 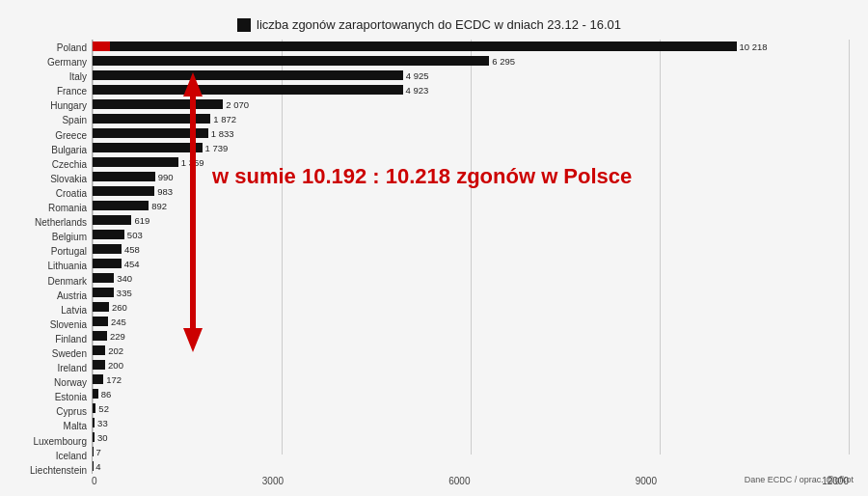 I want to click on bar-value-croatia: 983, so click(x=165, y=191).